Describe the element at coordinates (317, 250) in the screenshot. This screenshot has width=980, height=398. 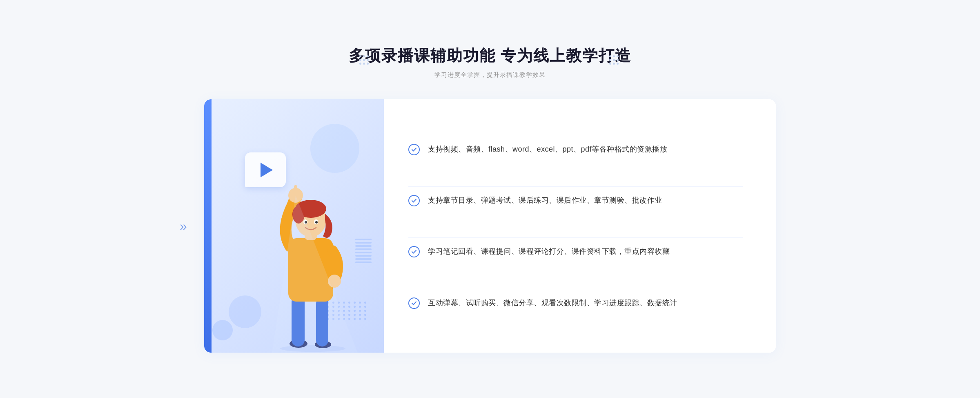
I see `person-illustration` at that location.